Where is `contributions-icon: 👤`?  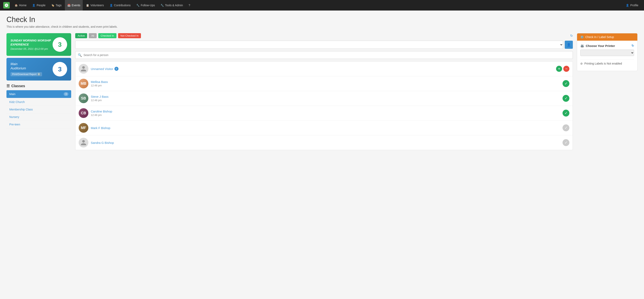 contributions-icon: 👤 is located at coordinates (111, 5).